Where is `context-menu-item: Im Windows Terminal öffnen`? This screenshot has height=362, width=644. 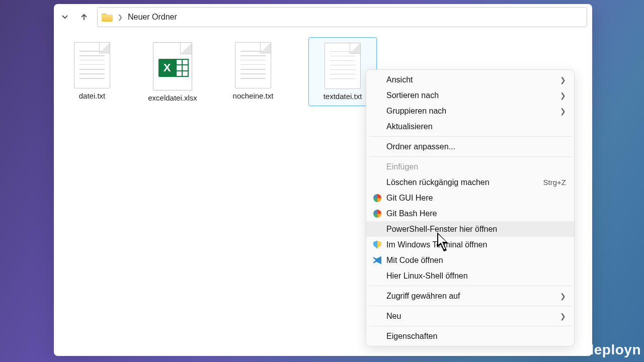
context-menu-item: Im Windows Terminal öffnen is located at coordinates (470, 244).